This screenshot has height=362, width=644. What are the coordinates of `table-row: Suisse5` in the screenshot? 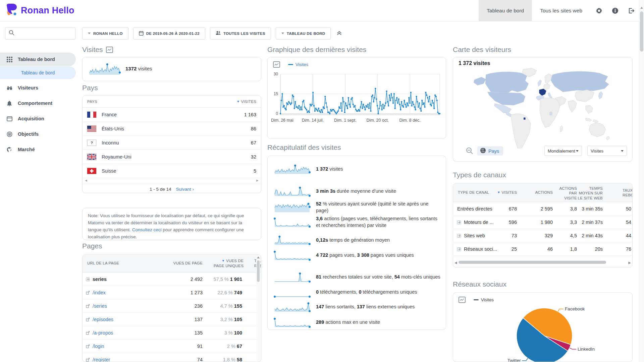 It's located at (172, 171).